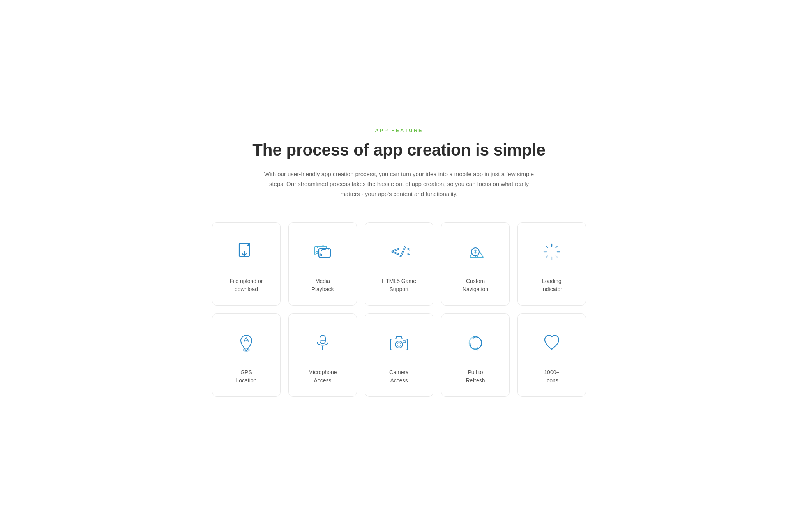 The width and height of the screenshot is (798, 532). What do you see at coordinates (399, 150) in the screenshot?
I see `section-title: The process of app creation is simple` at bounding box center [399, 150].